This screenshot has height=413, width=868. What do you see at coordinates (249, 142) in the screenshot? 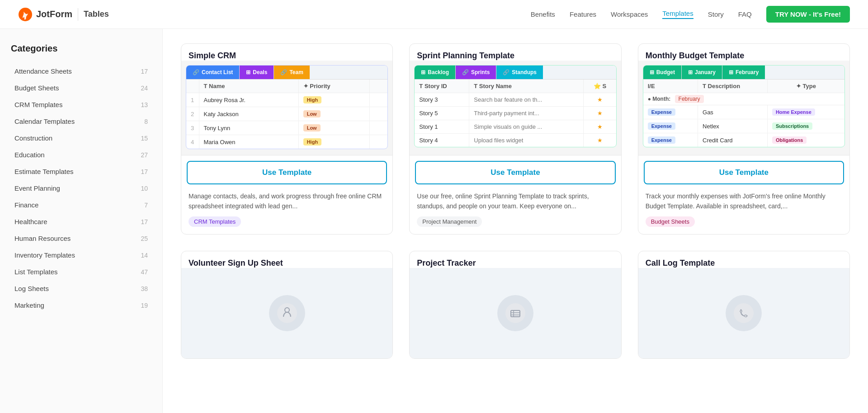
I see `table-row: Maria Owen` at bounding box center [249, 142].